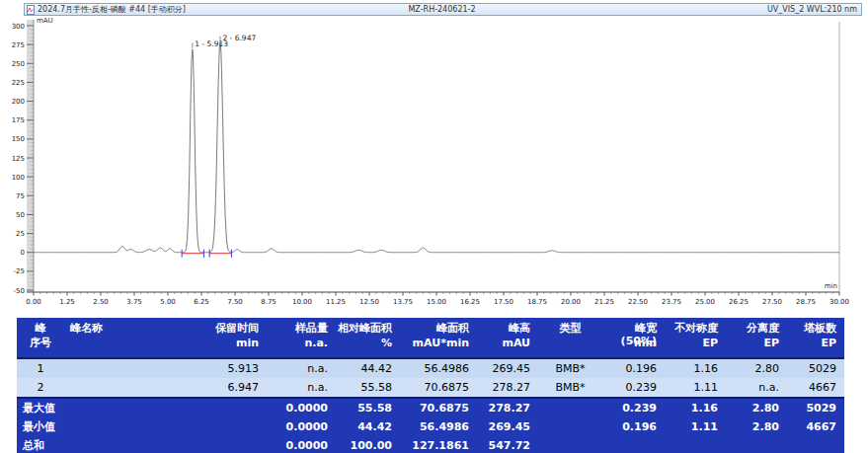 Image resolution: width=868 pixels, height=453 pixels. I want to click on y-tick-label: 300, so click(18, 27).